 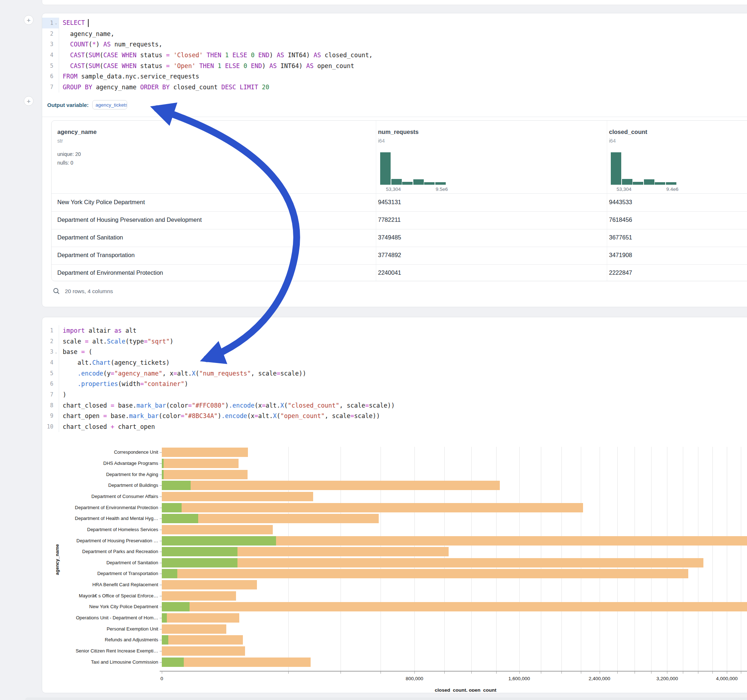 What do you see at coordinates (207, 66) in the screenshot?
I see `code-text: CAST(SUM(CASE WHEN status = 'Open' THEN …` at bounding box center [207, 66].